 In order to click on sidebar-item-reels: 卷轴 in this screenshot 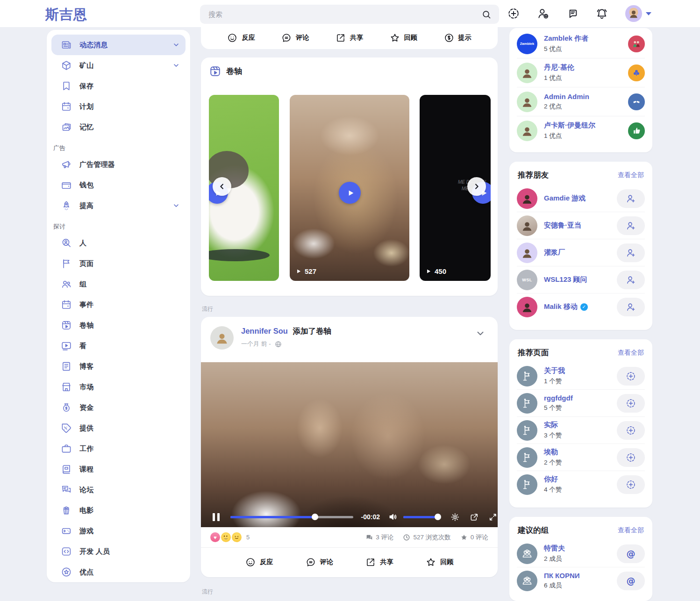, I will do `click(119, 325)`.